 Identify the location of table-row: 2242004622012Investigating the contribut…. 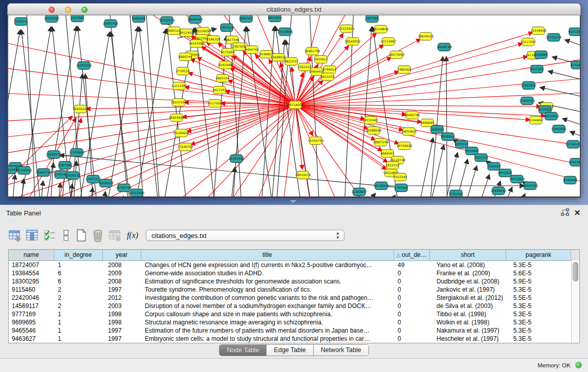
(294, 298).